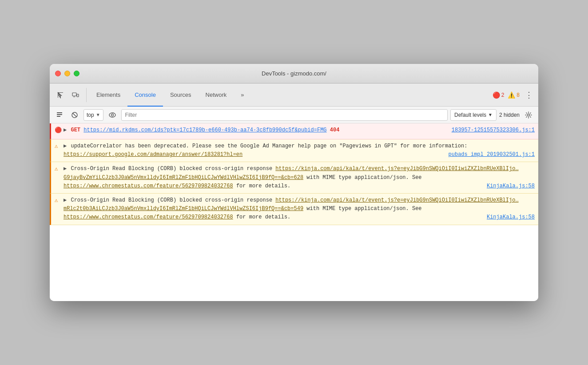 This screenshot has width=588, height=365. Describe the element at coordinates (503, 95) in the screenshot. I see `error-count: 2` at that location.